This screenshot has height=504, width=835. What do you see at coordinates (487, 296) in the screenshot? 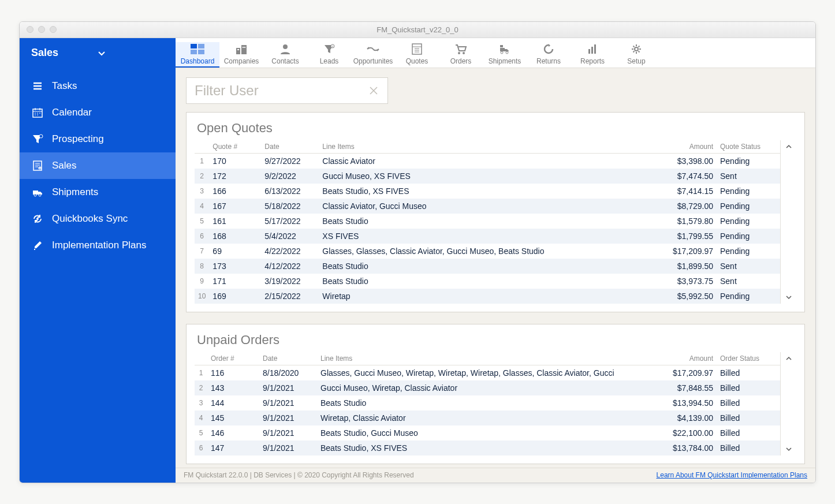
I see `table-row: 101692/15/2022Wiretap$5,992.50Pending` at bounding box center [487, 296].